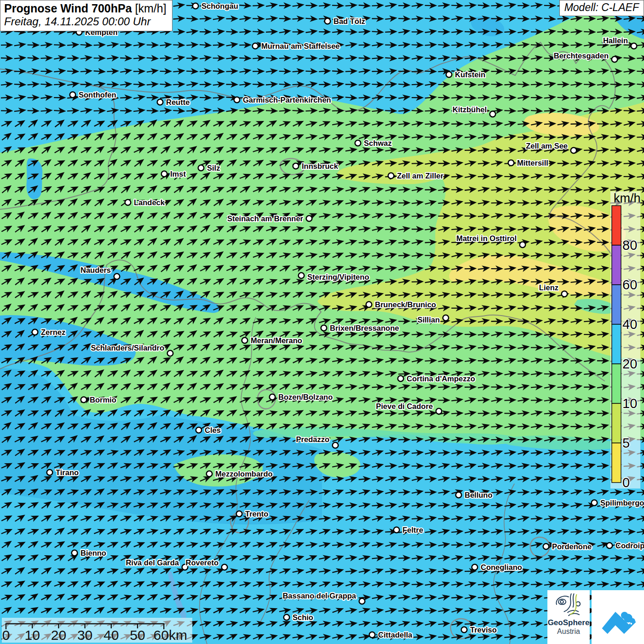 The height and width of the screenshot is (644, 644). Describe the element at coordinates (581, 56) in the screenshot. I see `city-label: Berchtesgaden` at that location.